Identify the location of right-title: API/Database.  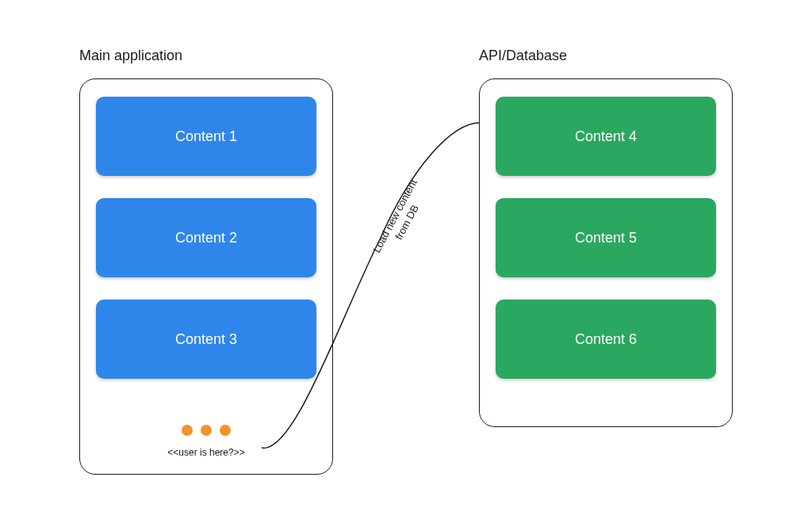
(523, 55).